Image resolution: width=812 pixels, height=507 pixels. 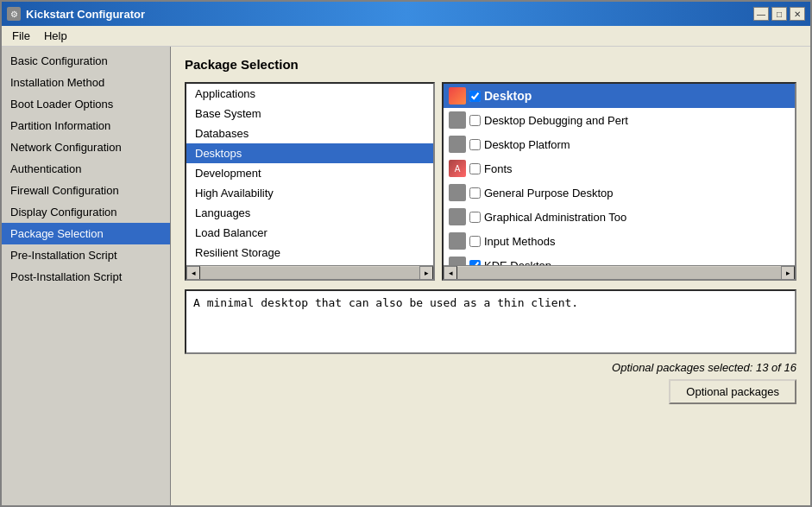 What do you see at coordinates (556, 121) in the screenshot?
I see `debugging-label: Desktop Debugging and Pert` at bounding box center [556, 121].